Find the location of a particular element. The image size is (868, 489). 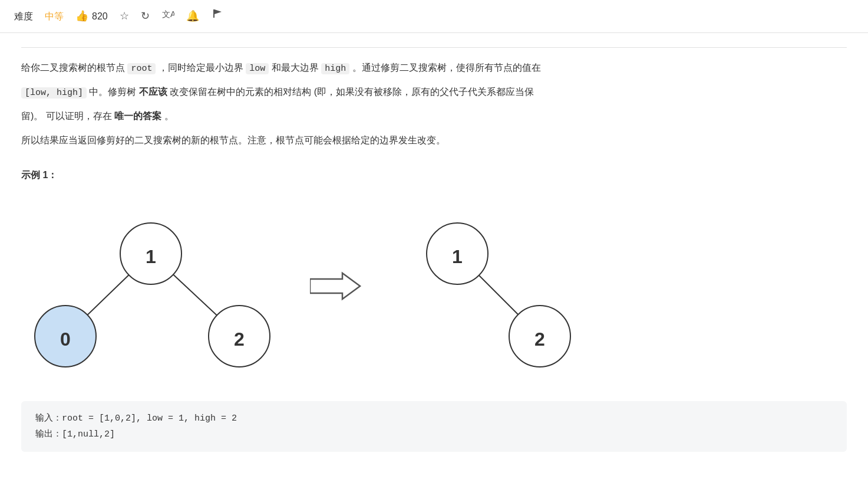

code-range: [low, high] is located at coordinates (54, 93).